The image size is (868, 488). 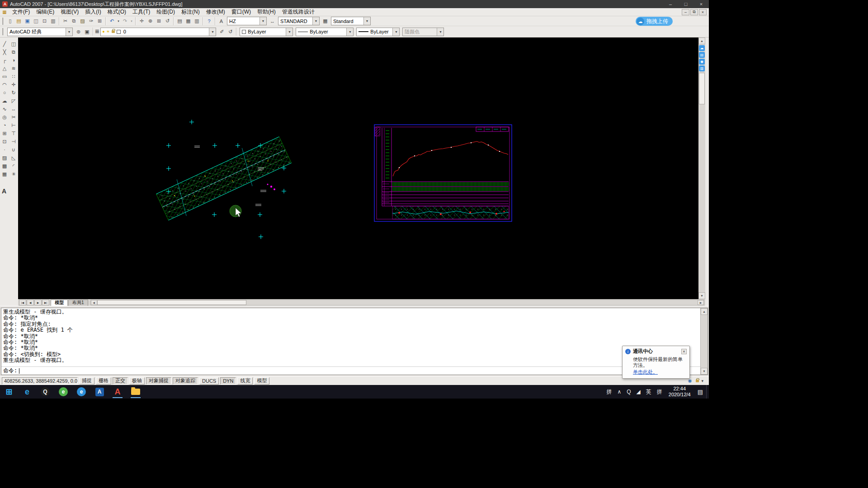 I want to click on zoom-realtime-icon: ⊕, so click(x=150, y=21).